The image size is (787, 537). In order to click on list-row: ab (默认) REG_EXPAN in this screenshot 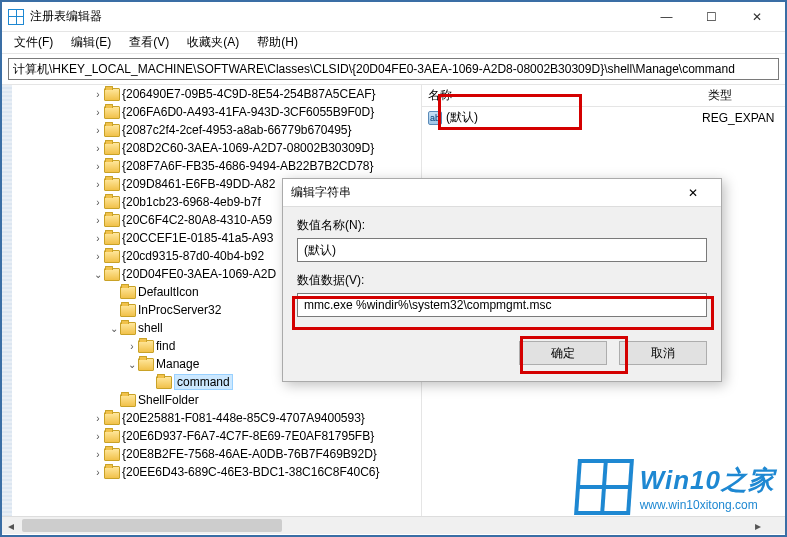, I will do `click(604, 118)`.